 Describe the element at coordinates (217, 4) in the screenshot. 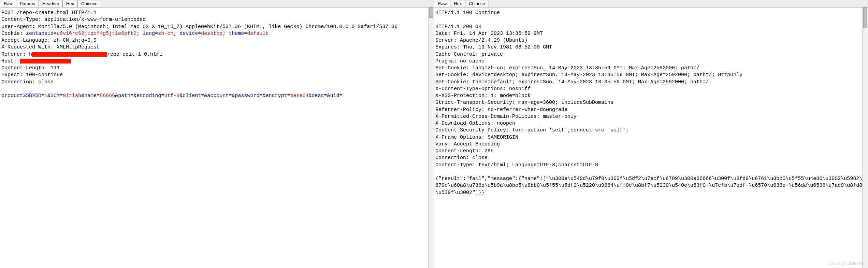

I see `request-tab-bar: RawParamsHeadersHexChinese` at that location.